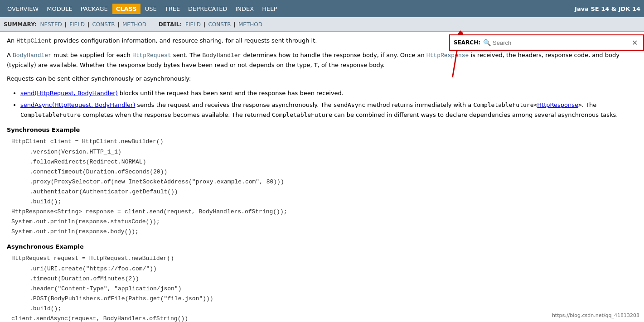  What do you see at coordinates (324, 269) in the screenshot?
I see `async-code-line-2: .uri(URI.create("https://foo.com/"))` at bounding box center [324, 269].